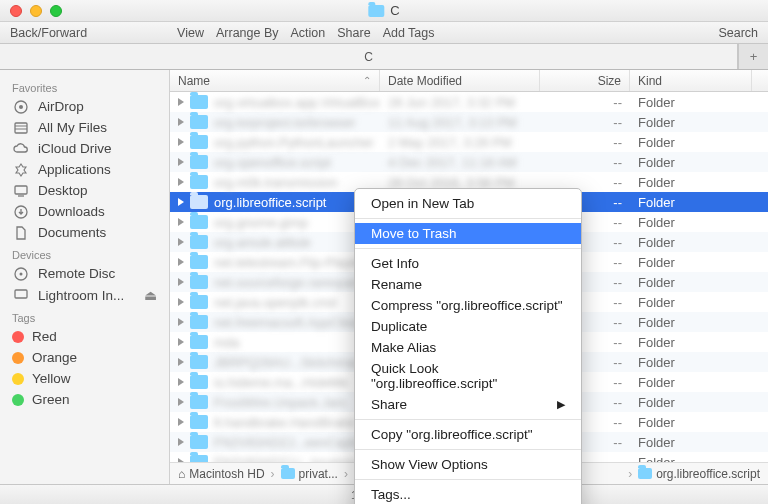 The height and width of the screenshot is (504, 768). I want to click on close-icon, so click(16, 11).